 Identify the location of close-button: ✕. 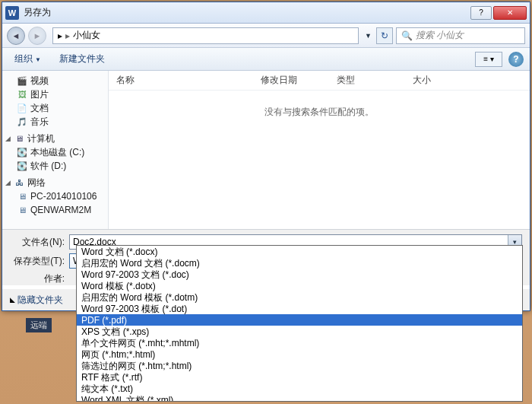
(510, 13).